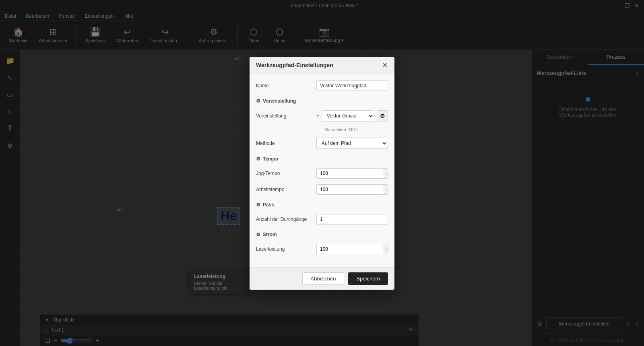 The height and width of the screenshot is (346, 644). I want to click on laserleistung-input, so click(350, 249).